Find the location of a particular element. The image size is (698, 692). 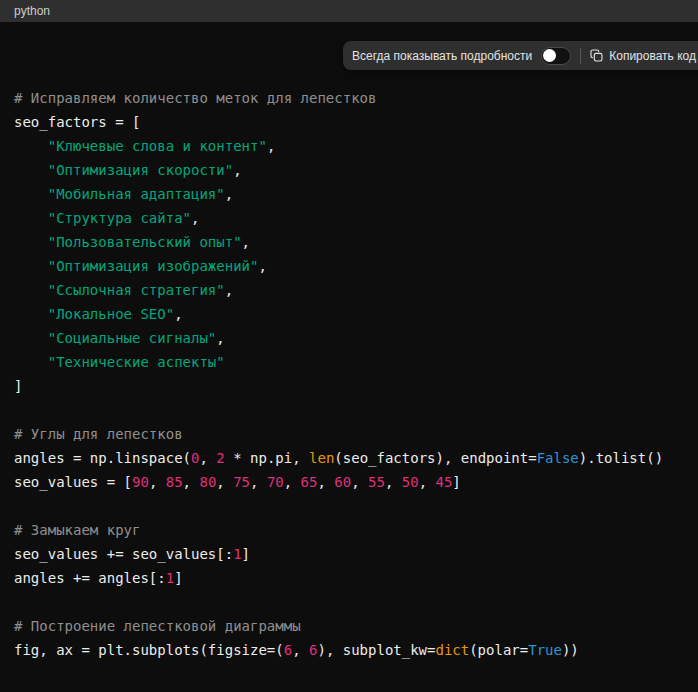

floating-toolbar: Всегда показывать подробности Копировать… is located at coordinates (520, 56).